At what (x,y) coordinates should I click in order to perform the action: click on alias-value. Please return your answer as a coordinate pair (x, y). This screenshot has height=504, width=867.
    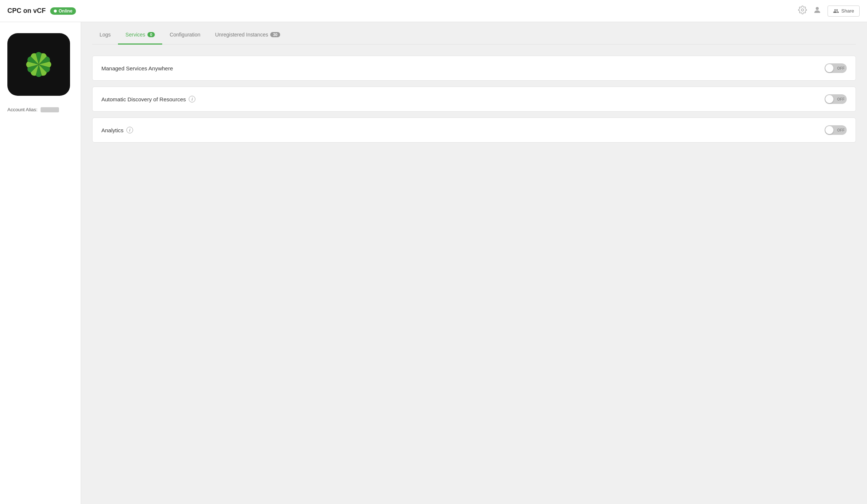
    Looking at the image, I should click on (50, 110).